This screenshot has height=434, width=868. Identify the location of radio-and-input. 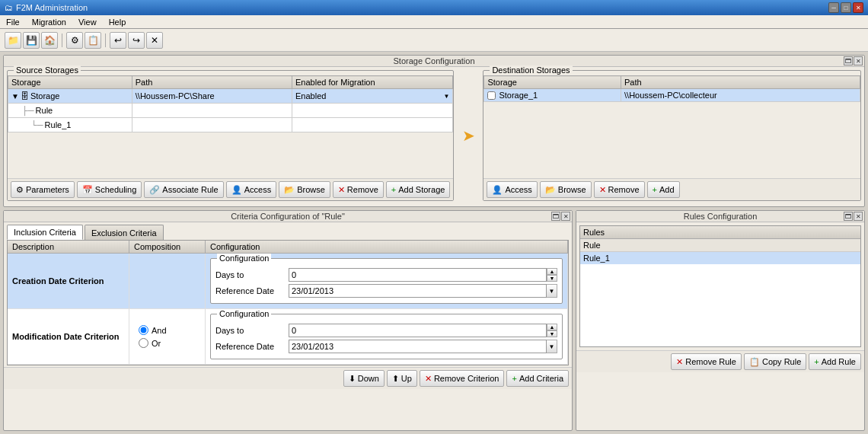
(143, 330).